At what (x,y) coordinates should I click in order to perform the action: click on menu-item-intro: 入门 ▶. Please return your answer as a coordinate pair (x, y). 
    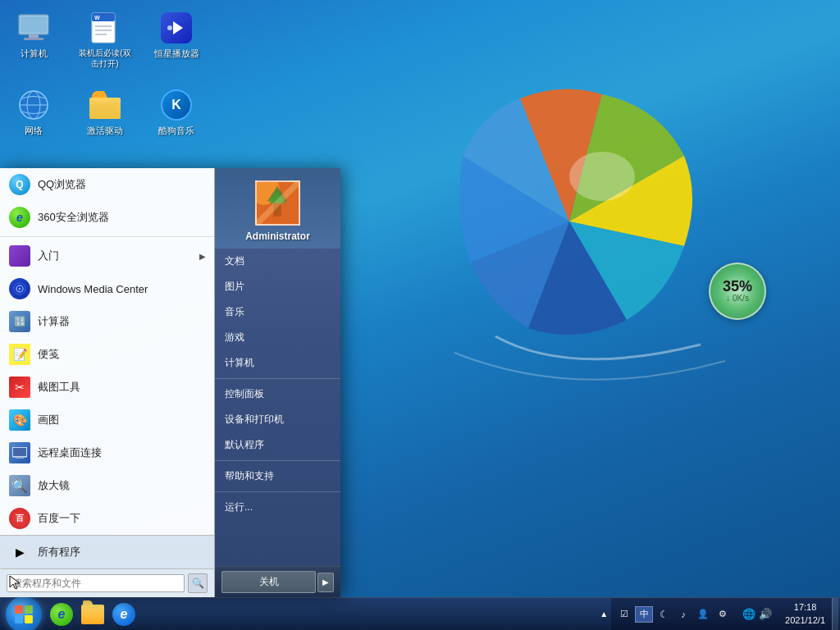
    Looking at the image, I should click on (107, 256).